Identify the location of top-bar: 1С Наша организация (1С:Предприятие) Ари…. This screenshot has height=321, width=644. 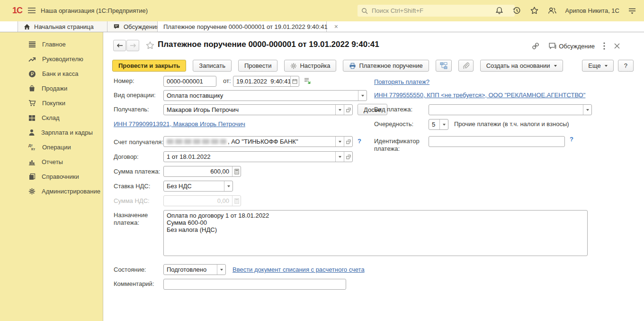
(322, 10).